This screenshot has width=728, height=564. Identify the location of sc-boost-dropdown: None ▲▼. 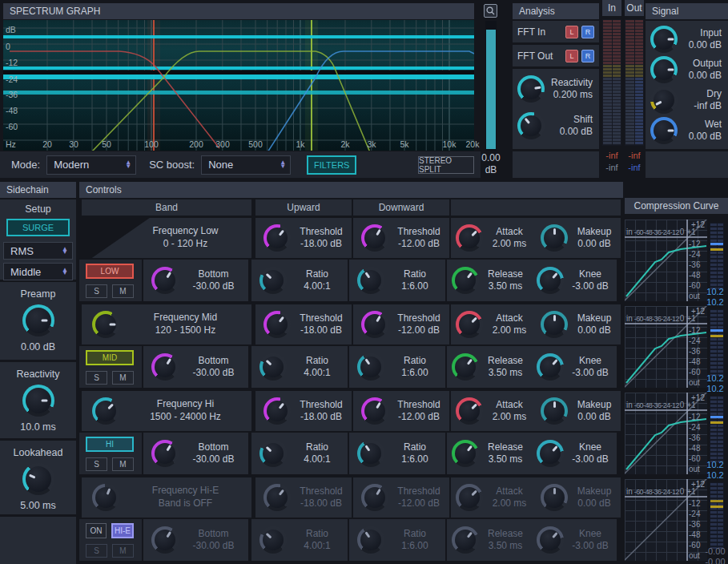
(246, 165).